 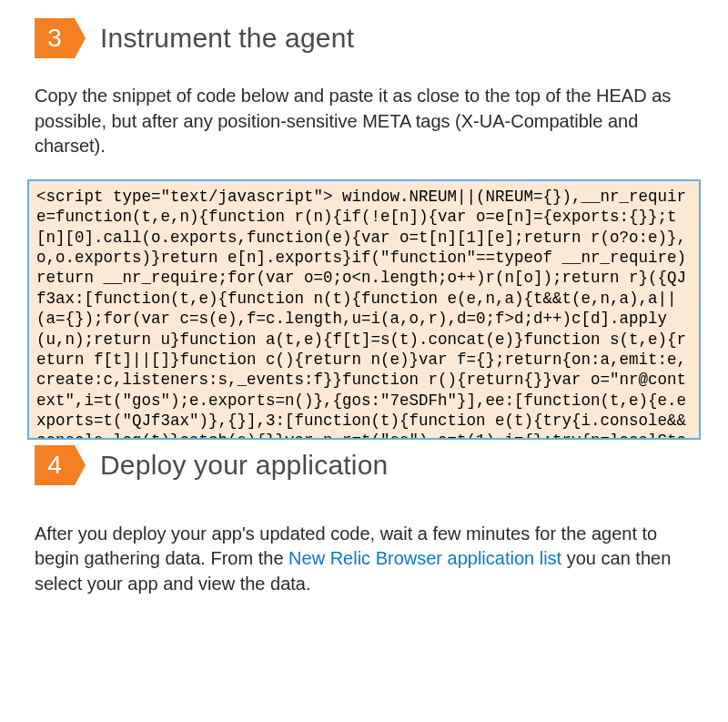 What do you see at coordinates (425, 558) in the screenshot?
I see `browser-app-list-link: New Relic Browser application list` at bounding box center [425, 558].